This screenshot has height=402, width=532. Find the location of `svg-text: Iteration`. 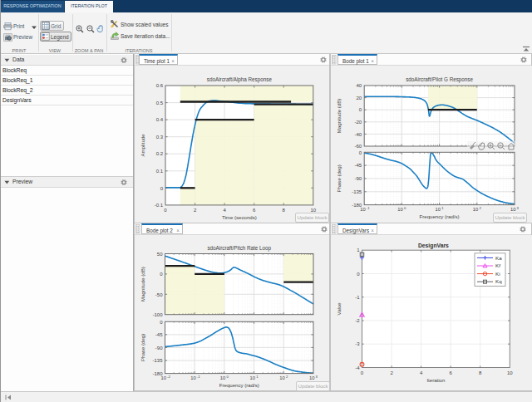

svg-text: Iteration is located at coordinates (436, 380).